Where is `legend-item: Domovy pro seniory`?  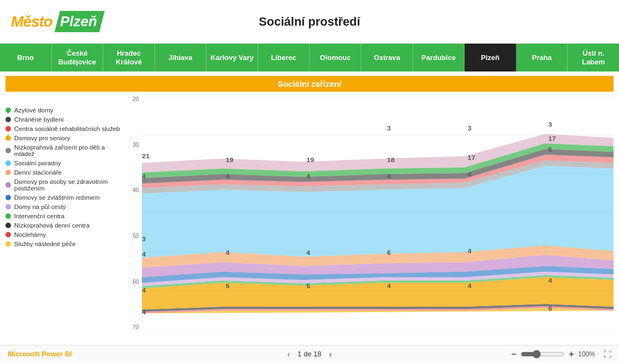
legend-item: Domovy pro seniory is located at coordinates (63, 138).